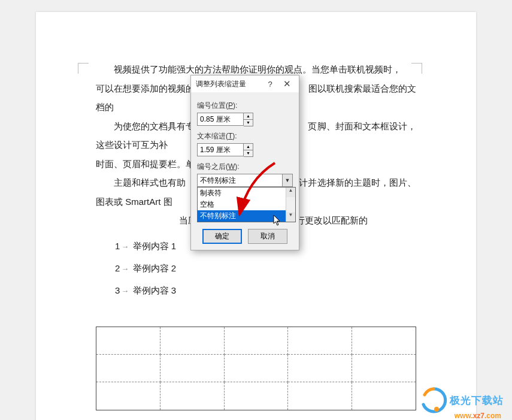 Image resolution: width=512 pixels, height=420 pixels. What do you see at coordinates (245, 120) in the screenshot?
I see `number-position-spinner: ▲ ▼` at bounding box center [245, 120].